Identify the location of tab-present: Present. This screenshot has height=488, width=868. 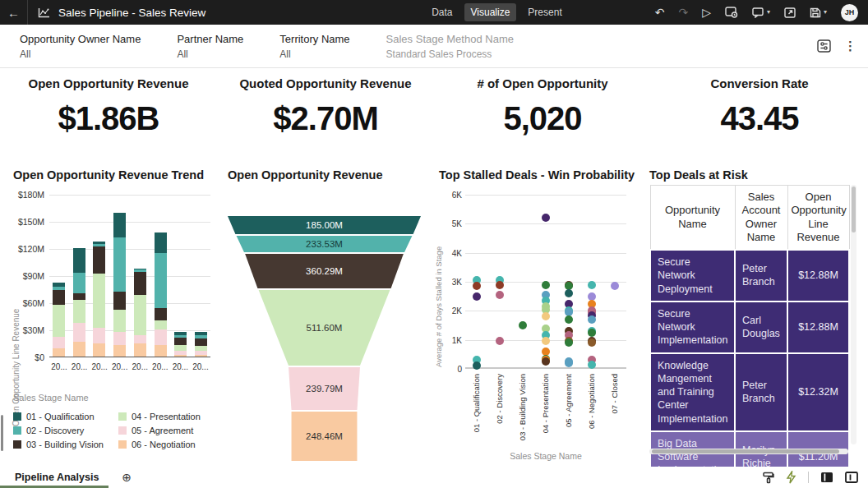
(544, 12).